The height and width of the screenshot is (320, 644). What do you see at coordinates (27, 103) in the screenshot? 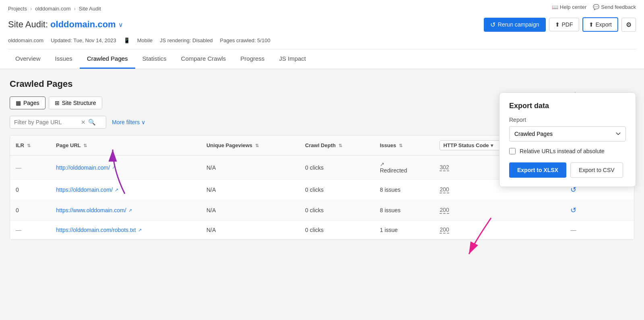
I see `view-pages-button: ▦ Pages` at bounding box center [27, 103].